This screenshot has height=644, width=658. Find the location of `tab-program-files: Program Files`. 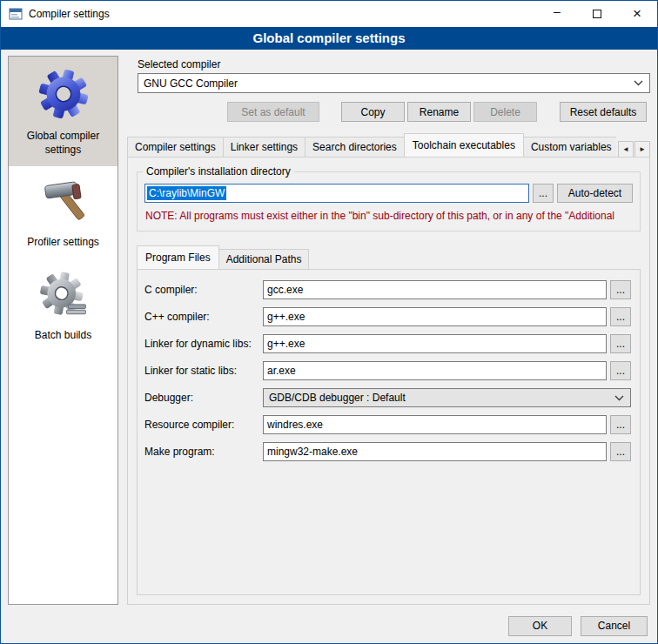

tab-program-files: Program Files is located at coordinates (178, 258).